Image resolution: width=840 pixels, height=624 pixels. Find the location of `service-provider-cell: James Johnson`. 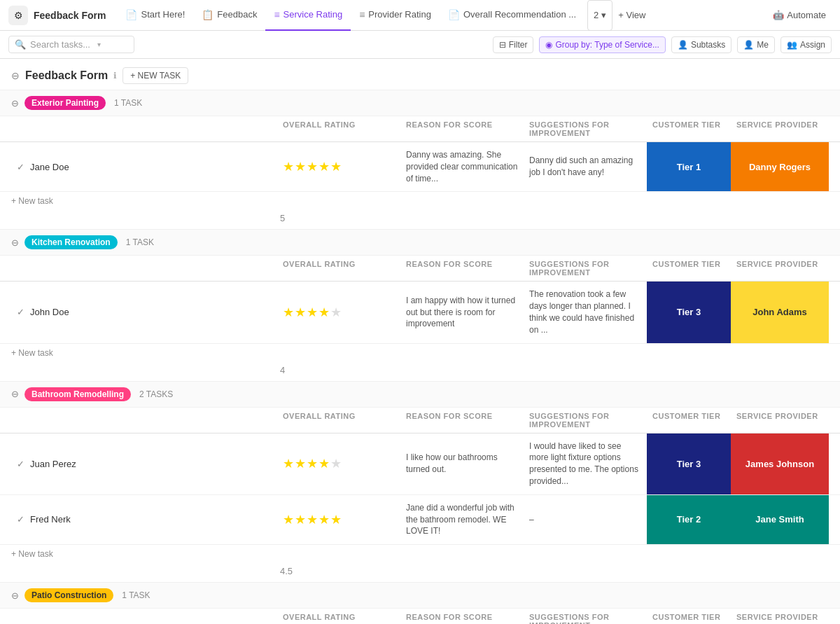

service-provider-cell: James Johnson is located at coordinates (780, 464).